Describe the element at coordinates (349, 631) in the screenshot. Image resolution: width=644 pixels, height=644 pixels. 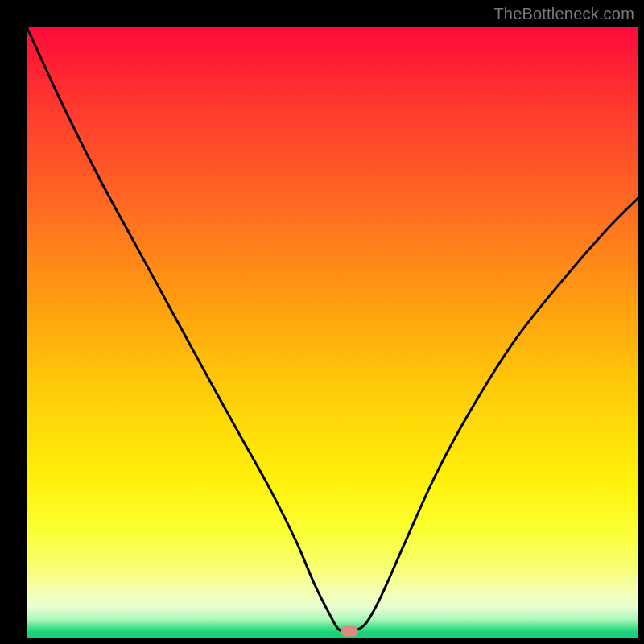
I see `min-marker` at that location.